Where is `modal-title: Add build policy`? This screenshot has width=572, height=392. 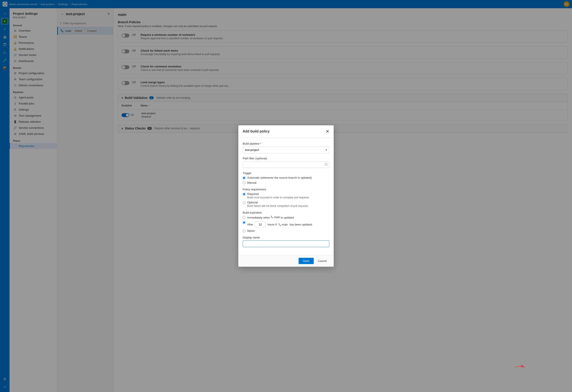
modal-title: Add build policy is located at coordinates (256, 131).